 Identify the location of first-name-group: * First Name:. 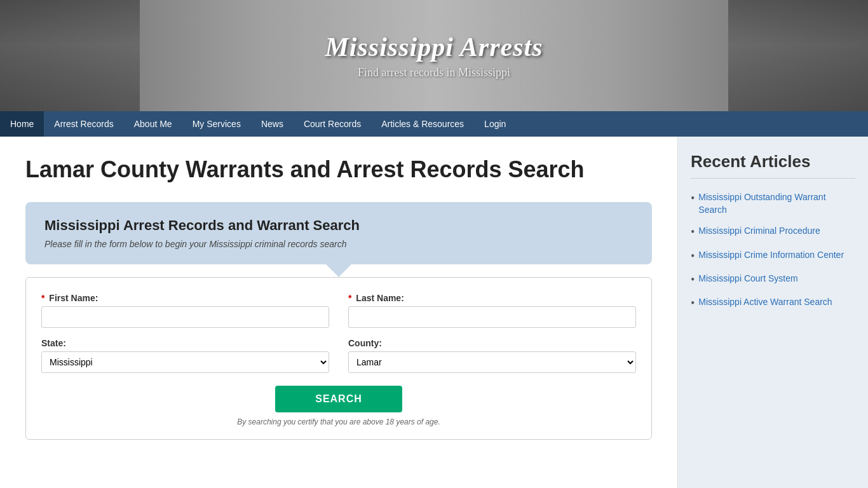
(186, 310).